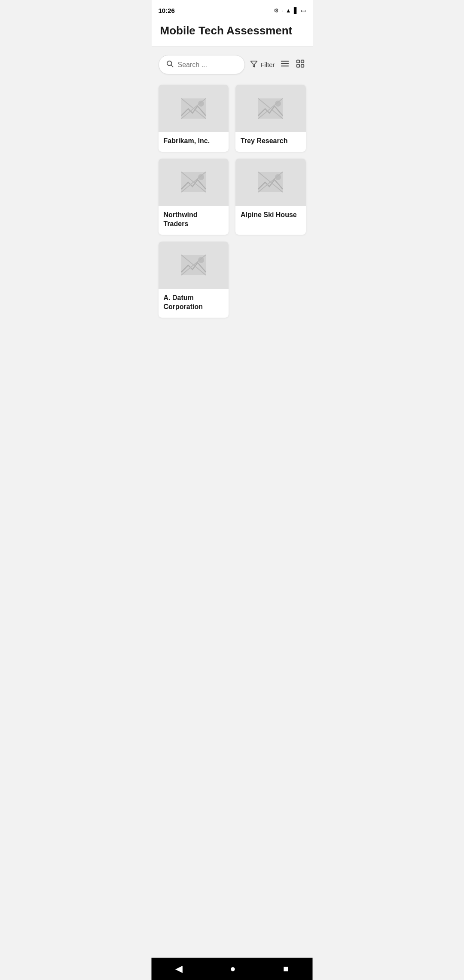  Describe the element at coordinates (232, 64) in the screenshot. I see `toolbar: Filter` at that location.